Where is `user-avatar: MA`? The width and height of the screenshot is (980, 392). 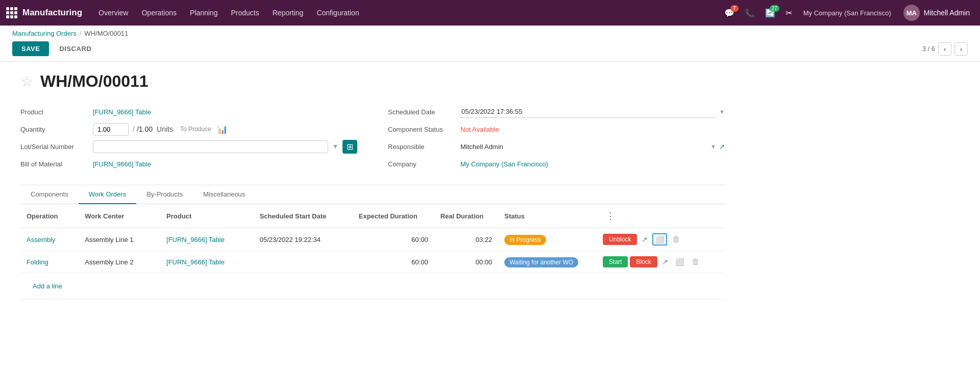 user-avatar: MA is located at coordinates (912, 13).